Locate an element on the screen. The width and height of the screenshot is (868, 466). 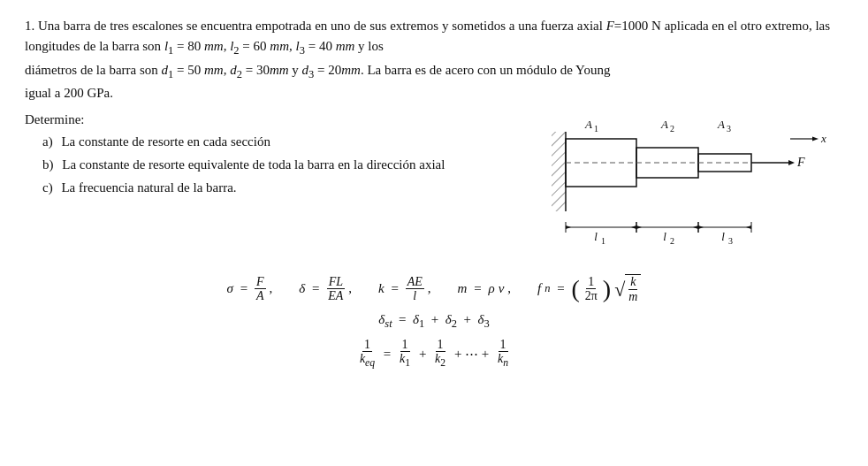
ae-over-l: AE l is located at coordinates (415, 289).